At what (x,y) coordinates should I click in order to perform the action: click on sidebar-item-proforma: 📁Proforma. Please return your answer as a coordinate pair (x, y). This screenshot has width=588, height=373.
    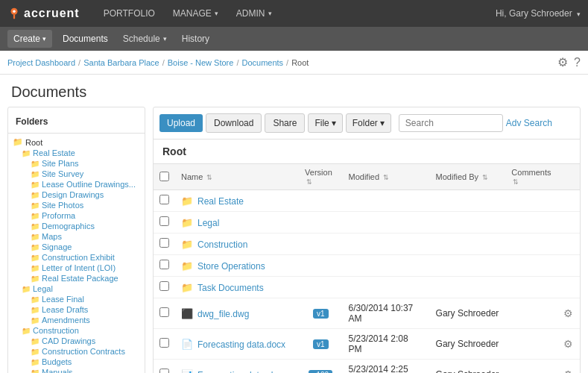
    Looking at the image, I should click on (88, 216).